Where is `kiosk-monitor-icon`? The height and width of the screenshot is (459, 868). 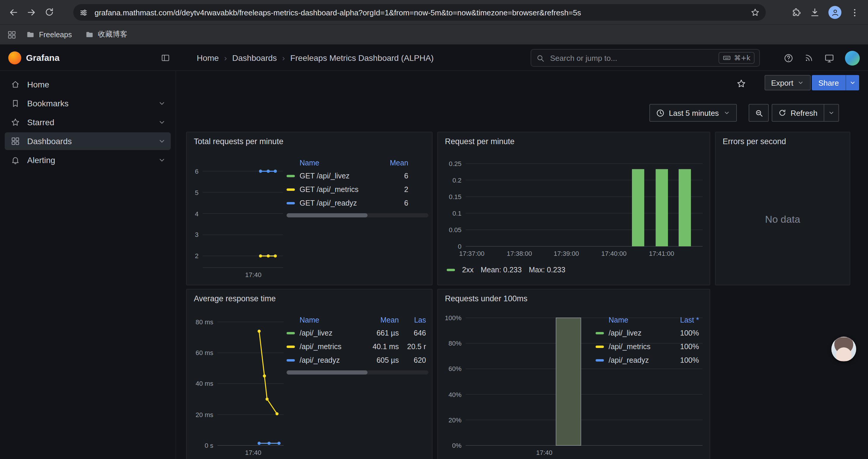
kiosk-monitor-icon is located at coordinates (829, 58).